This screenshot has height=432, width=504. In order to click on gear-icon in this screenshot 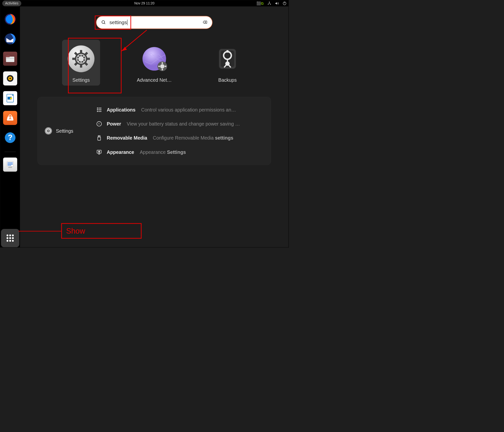, I will do `click(48, 131)`.